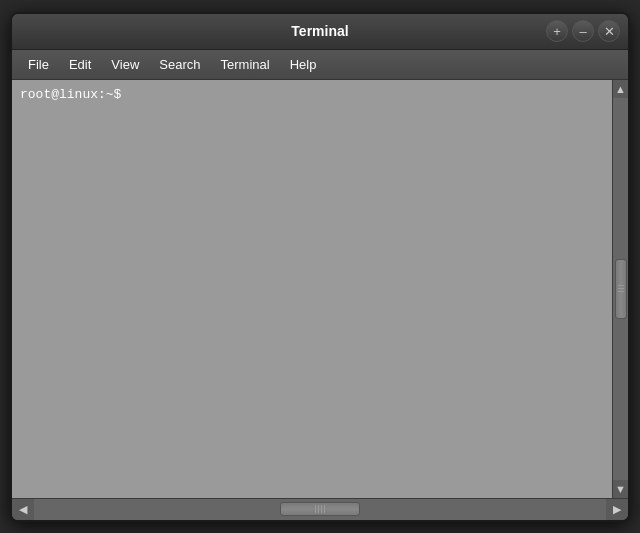 The width and height of the screenshot is (640, 533). I want to click on scroll-down-button: ▼, so click(620, 489).